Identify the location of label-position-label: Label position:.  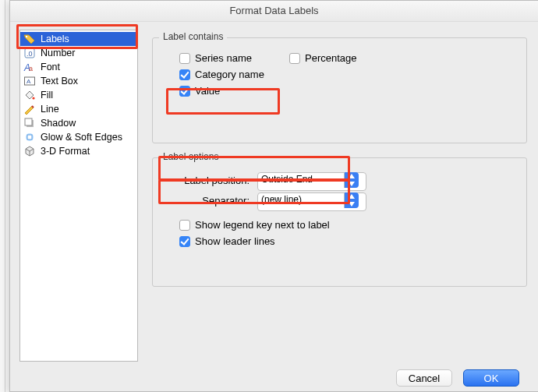
(207, 181).